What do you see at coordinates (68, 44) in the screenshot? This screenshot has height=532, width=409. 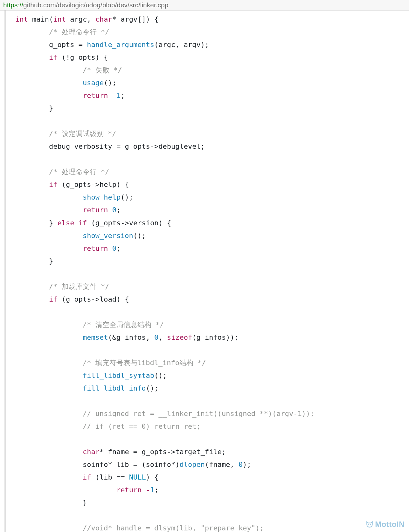 I see `code-token: g_opts =` at bounding box center [68, 44].